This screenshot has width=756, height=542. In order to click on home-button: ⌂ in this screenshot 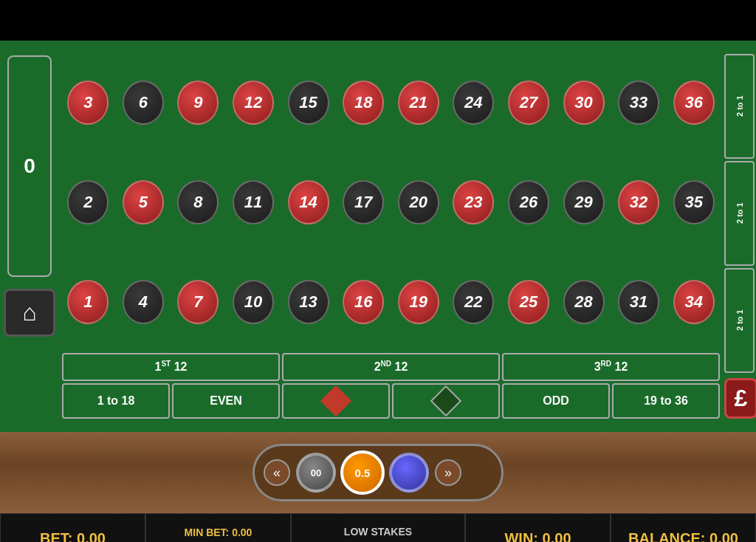, I will do `click(30, 313)`.